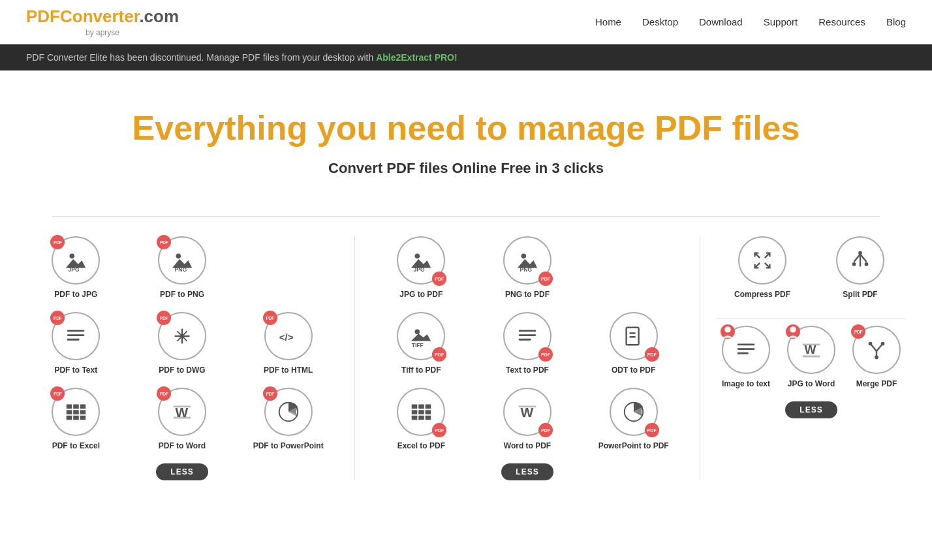 This screenshot has width=932, height=560. What do you see at coordinates (527, 260) in the screenshot?
I see `png-to-pdf-icon-circle: PDF PNG` at bounding box center [527, 260].